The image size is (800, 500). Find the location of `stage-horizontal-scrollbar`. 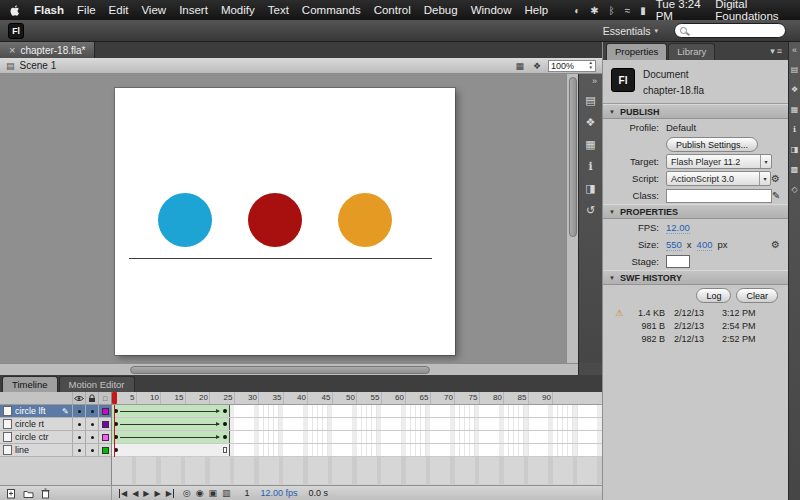

stage-horizontal-scrollbar is located at coordinates (289, 369).